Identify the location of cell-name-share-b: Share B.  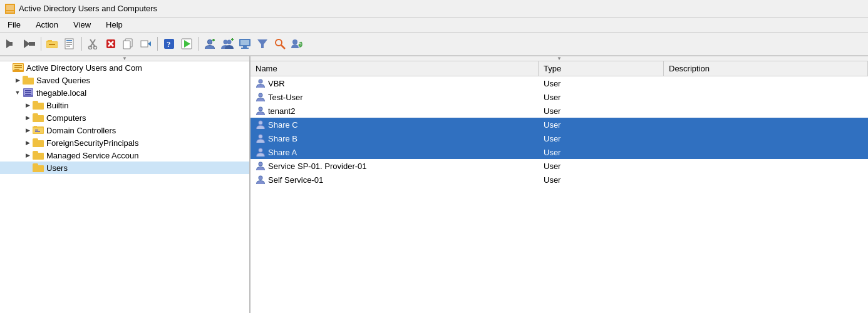
(395, 138).